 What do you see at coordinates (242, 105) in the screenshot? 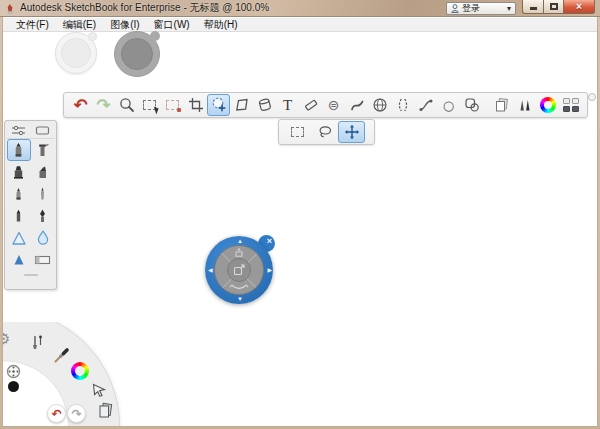
I see `distort-button` at bounding box center [242, 105].